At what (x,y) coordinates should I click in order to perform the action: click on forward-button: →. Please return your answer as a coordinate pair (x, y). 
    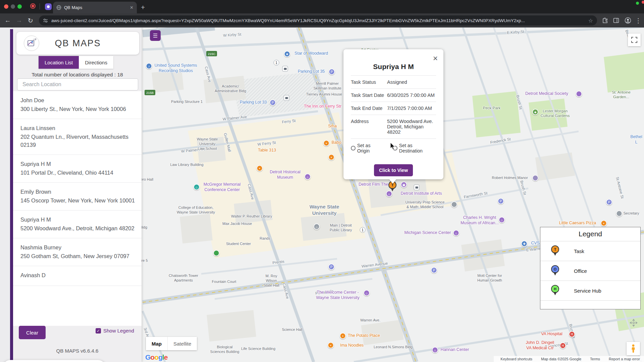
    Looking at the image, I should click on (19, 20).